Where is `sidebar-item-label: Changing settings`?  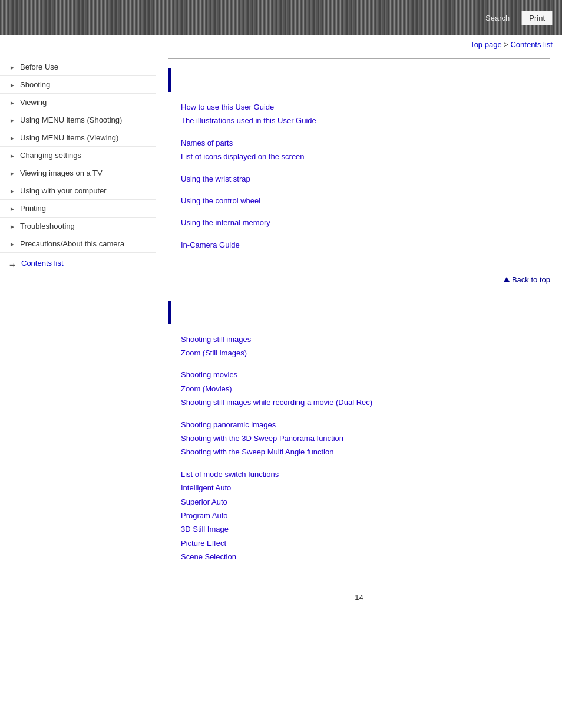
sidebar-item-label: Changing settings is located at coordinates (51, 156).